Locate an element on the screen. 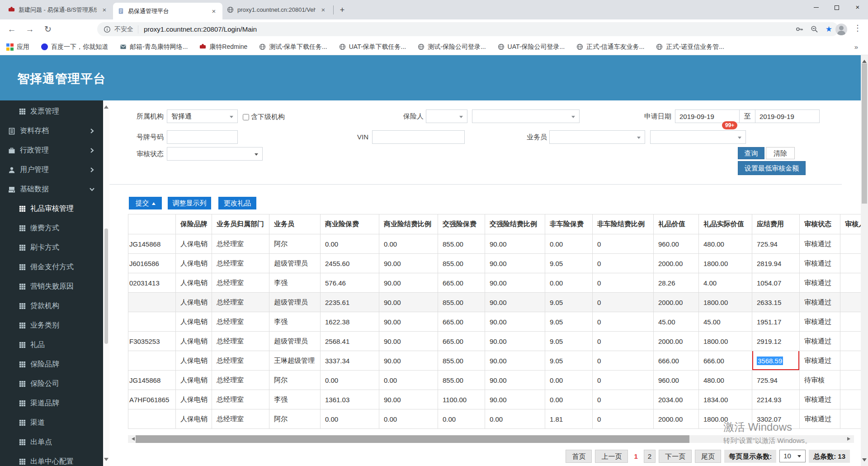 Image resolution: width=868 pixels, height=466 pixels. zoom-icon is located at coordinates (815, 29).